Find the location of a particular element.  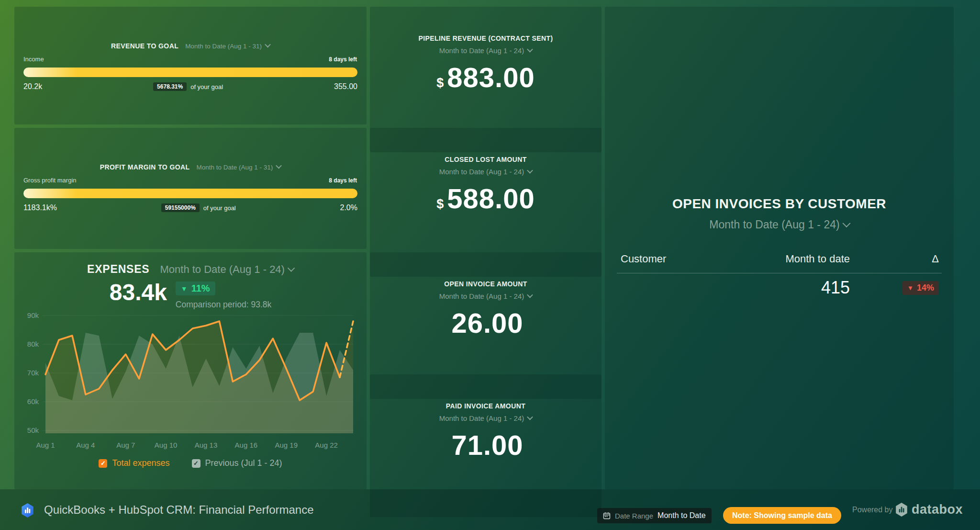

svg-text: 70k is located at coordinates (33, 372).